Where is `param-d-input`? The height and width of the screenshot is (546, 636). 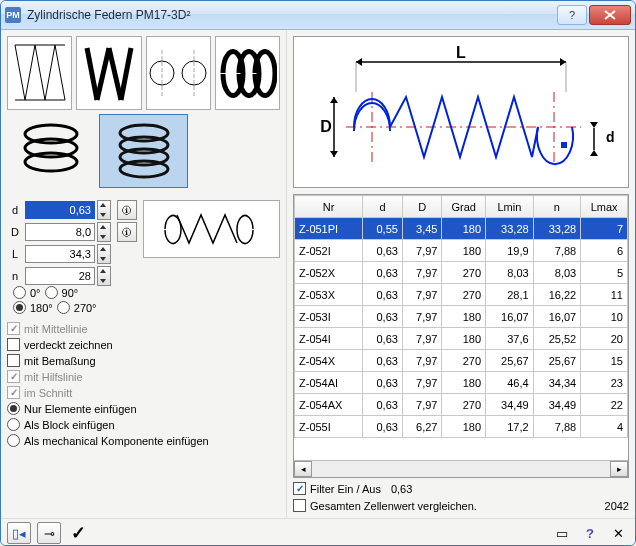
param-d-input is located at coordinates (60, 210).